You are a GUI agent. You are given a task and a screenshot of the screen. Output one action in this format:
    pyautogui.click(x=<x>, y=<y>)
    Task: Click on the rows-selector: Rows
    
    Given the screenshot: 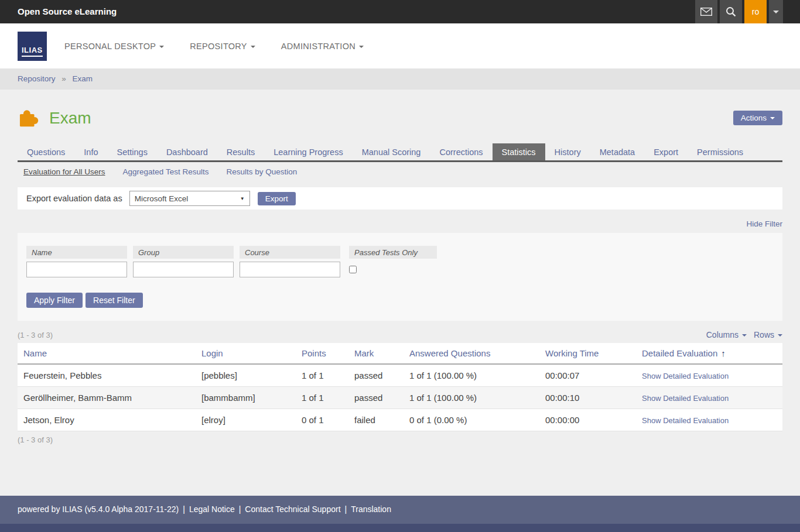 What is the action you would take?
    pyautogui.click(x=768, y=335)
    